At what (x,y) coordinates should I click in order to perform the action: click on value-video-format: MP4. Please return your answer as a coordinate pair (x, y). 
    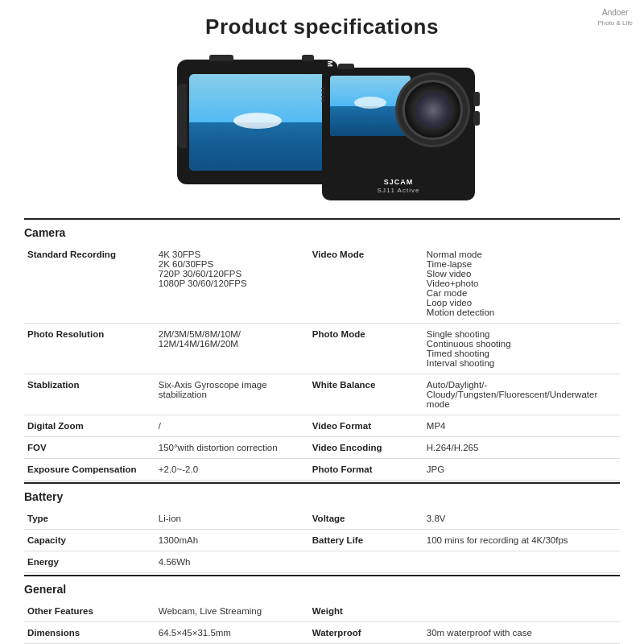
    Looking at the image, I should click on (522, 427).